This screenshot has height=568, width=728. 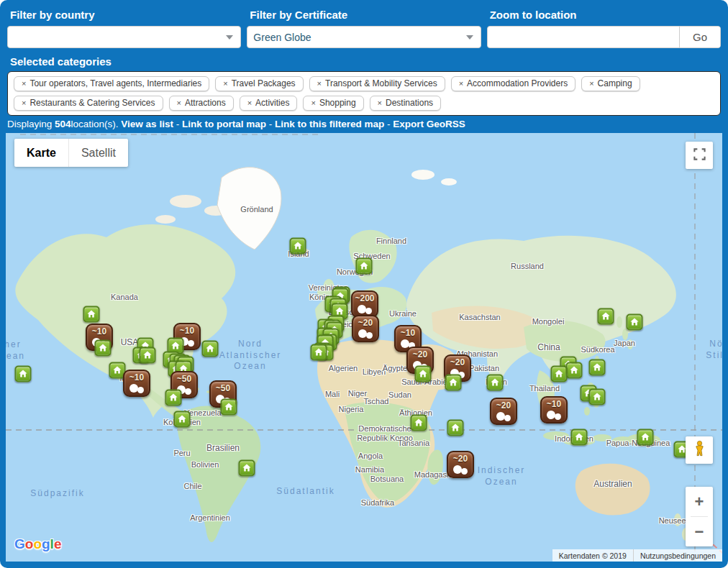 What do you see at coordinates (224, 124) in the screenshot?
I see `status-link: Link to portal map` at bounding box center [224, 124].